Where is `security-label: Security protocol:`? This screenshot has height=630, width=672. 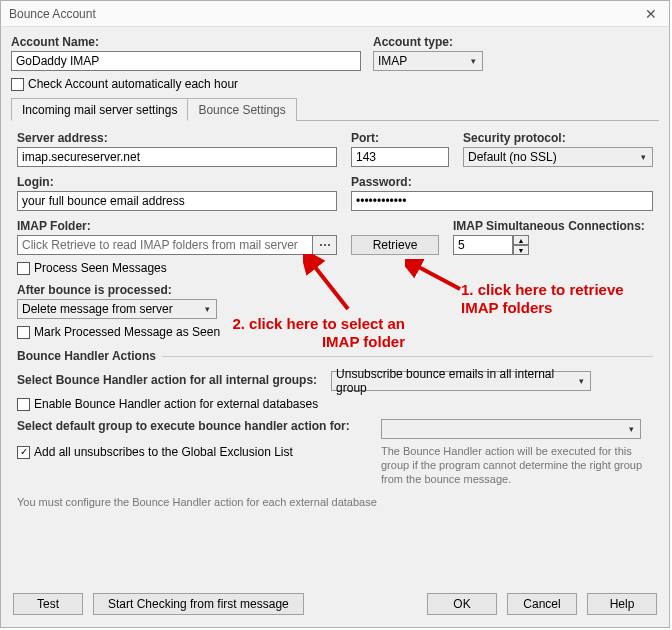
security-label: Security protocol: is located at coordinates (558, 138).